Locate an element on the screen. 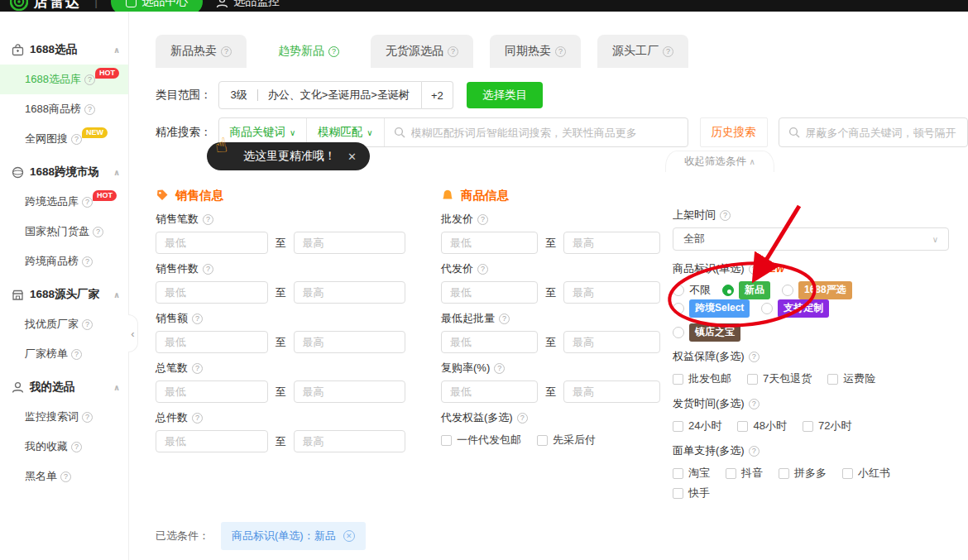  checkbox-taobao: 淘宝 is located at coordinates (692, 473).